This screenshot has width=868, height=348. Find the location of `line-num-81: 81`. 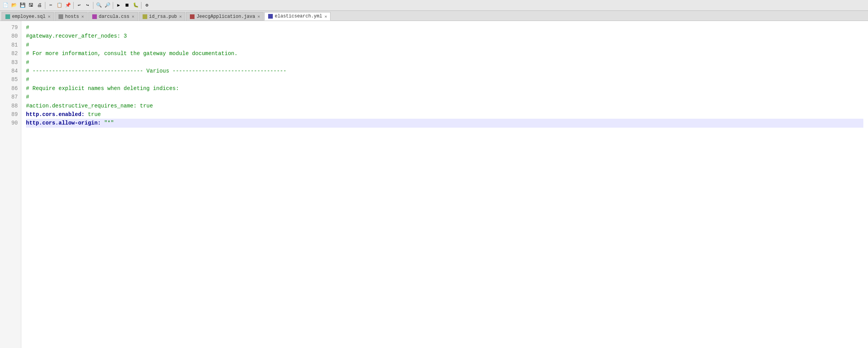

line-num-81: 81 is located at coordinates (10, 45).